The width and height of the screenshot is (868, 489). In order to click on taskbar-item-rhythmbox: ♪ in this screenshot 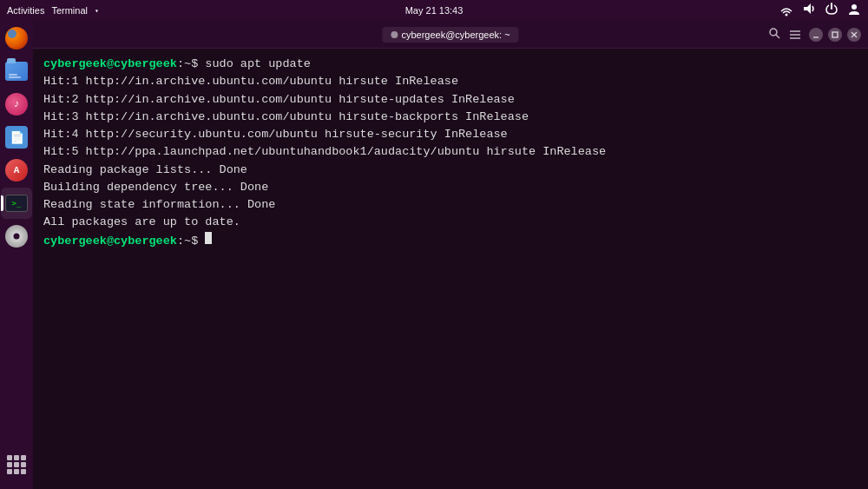, I will do `click(16, 104)`.